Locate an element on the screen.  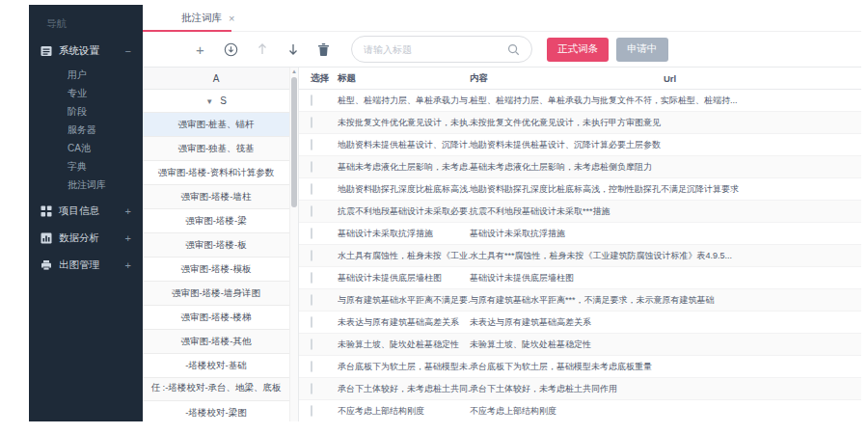
sidebar-collapsed-sections: 项目信息 + 数据分析 + 出图管理 + is located at coordinates (86, 238).